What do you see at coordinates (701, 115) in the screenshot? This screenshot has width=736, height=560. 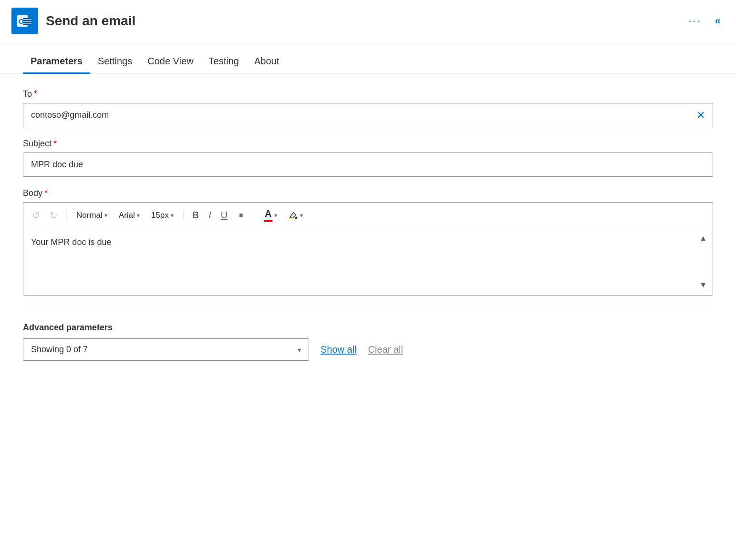 I see `close-icon: ✕` at bounding box center [701, 115].